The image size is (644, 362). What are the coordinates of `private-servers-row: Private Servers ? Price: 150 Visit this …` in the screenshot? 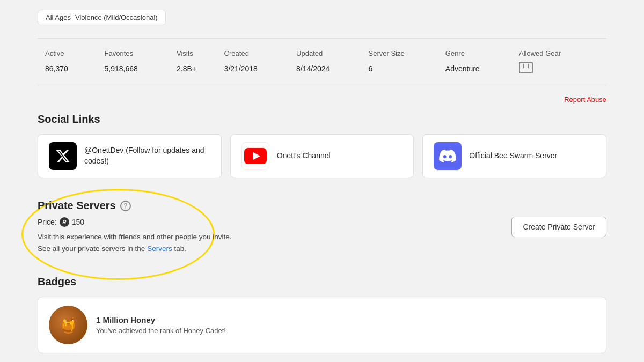 It's located at (322, 227).